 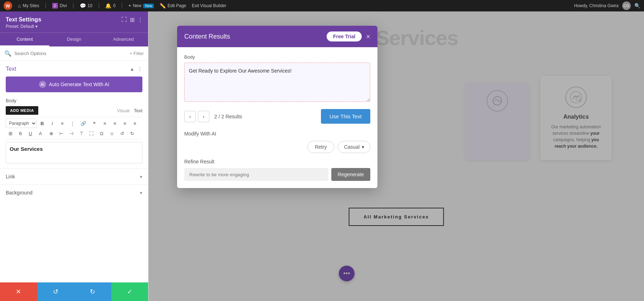 I want to click on nav-arrows: ‹ › 2 / 2 Results, so click(x=213, y=117).